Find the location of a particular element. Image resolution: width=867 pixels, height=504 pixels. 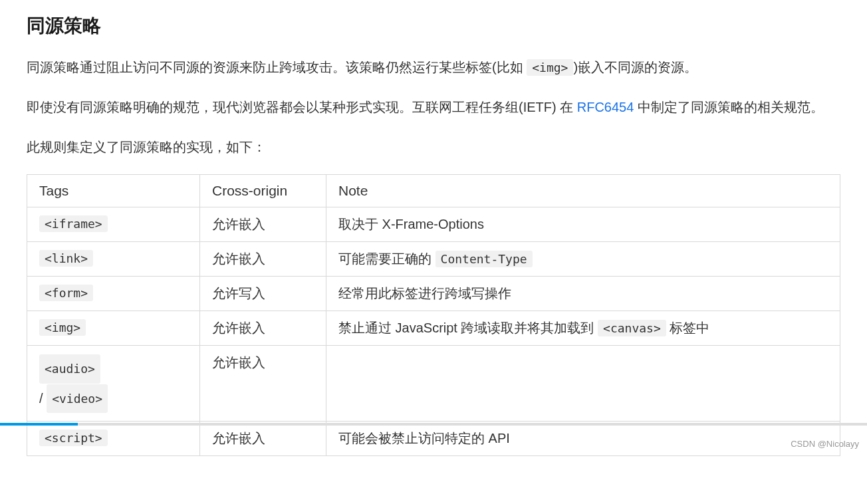

note-cell: 取决于 X-Frame-Options is located at coordinates (584, 225).